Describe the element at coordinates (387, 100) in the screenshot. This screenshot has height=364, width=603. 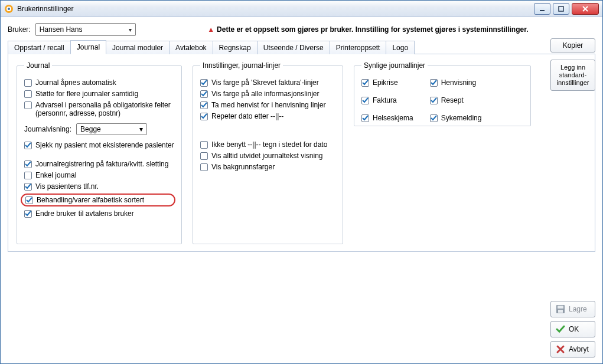
I see `check-faktura: Faktura` at that location.